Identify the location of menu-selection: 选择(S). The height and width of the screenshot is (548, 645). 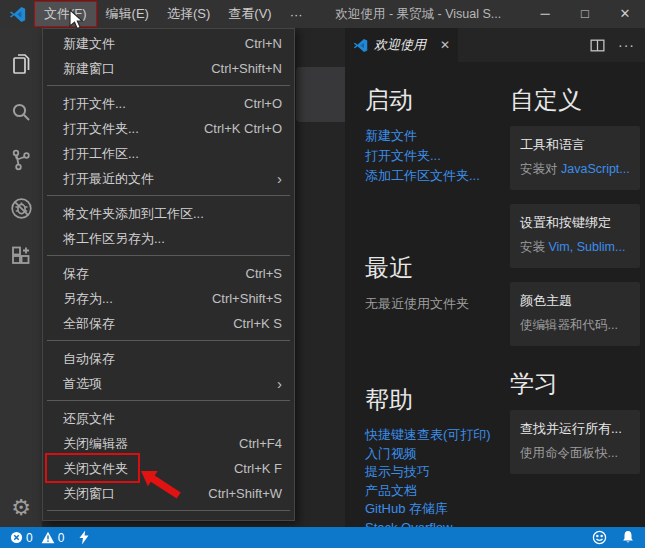
(188, 14).